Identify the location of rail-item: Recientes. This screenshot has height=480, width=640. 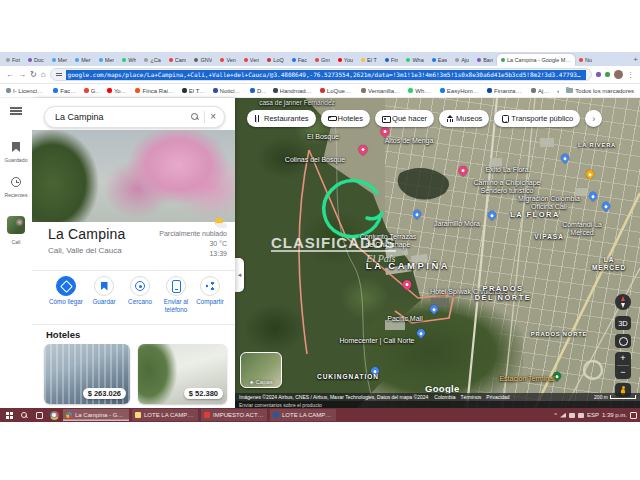
(16, 186).